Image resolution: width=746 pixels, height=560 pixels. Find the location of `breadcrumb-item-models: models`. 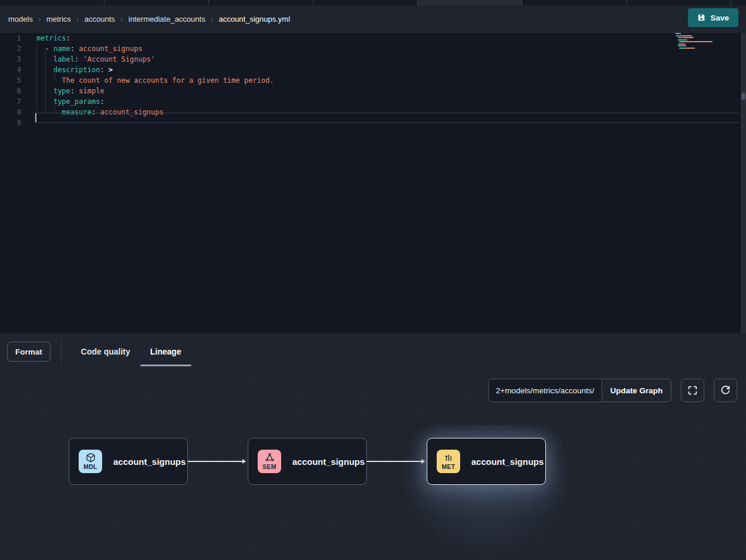

breadcrumb-item-models: models is located at coordinates (21, 19).